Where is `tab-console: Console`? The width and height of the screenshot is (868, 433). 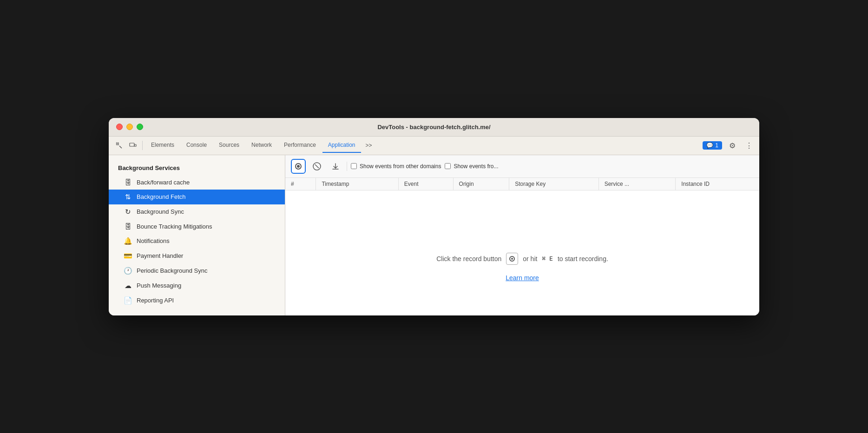
tab-console: Console is located at coordinates (197, 145).